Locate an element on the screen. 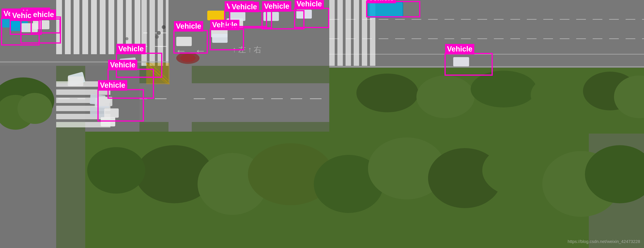 The image size is (644, 248). bbox-vehicle-10: Vehicle is located at coordinates (246, 18).